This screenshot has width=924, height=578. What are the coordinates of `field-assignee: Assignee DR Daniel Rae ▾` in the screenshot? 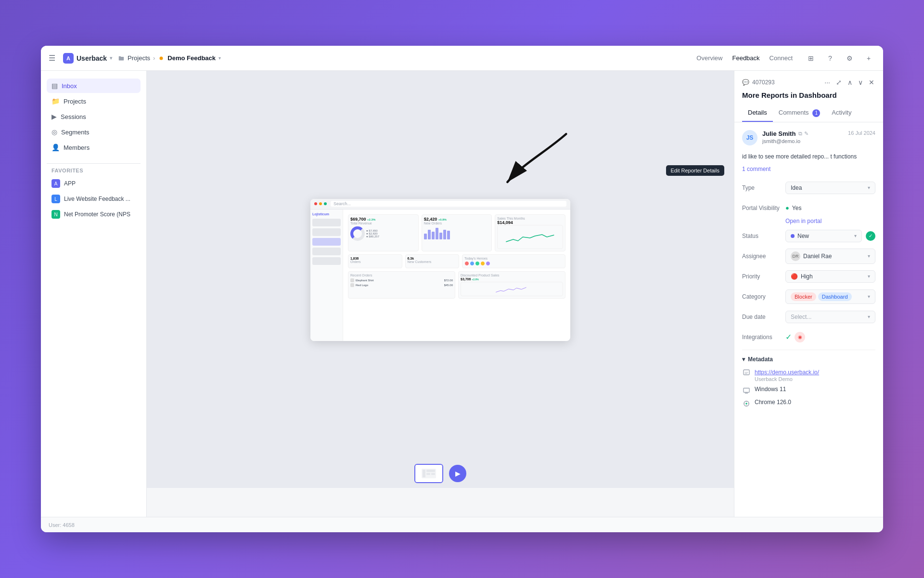 It's located at (808, 256).